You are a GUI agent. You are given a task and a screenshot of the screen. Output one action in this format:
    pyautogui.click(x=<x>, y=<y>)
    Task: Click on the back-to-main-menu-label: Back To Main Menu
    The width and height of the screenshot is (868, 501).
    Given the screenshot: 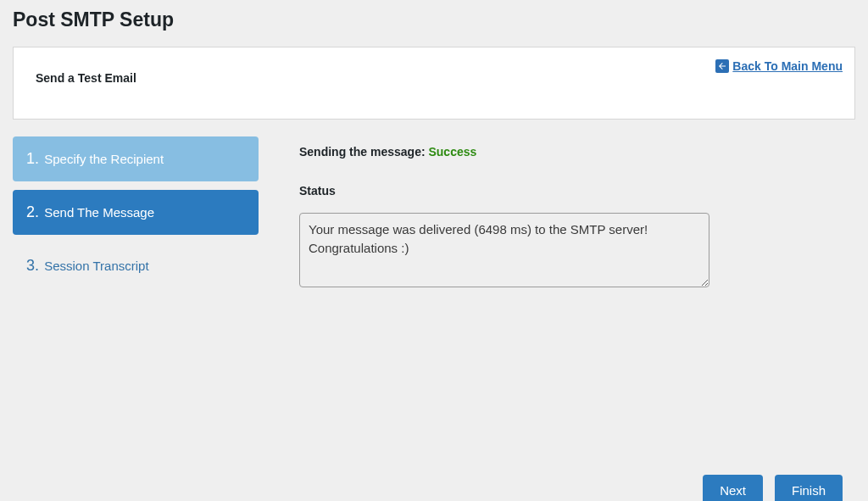 What is the action you would take?
    pyautogui.click(x=787, y=66)
    